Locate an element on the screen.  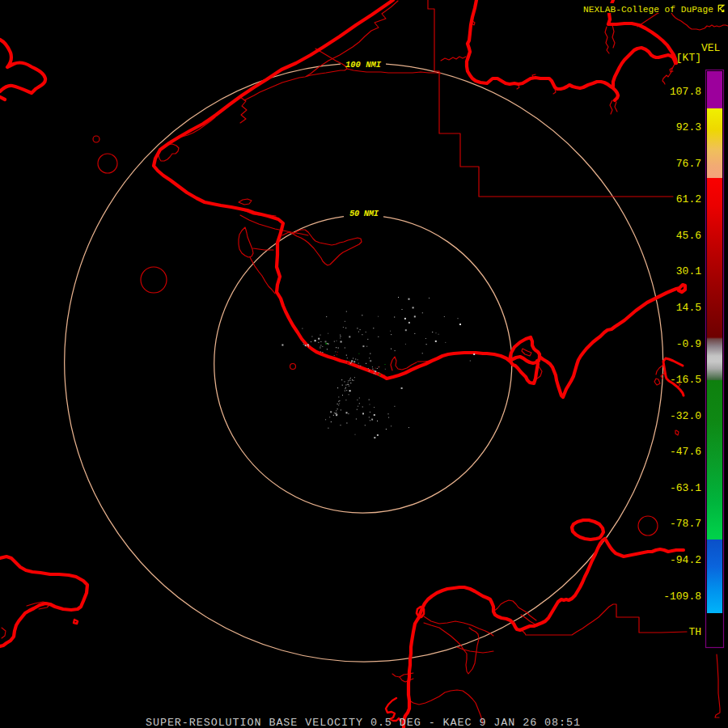
svg-text: -63.1 is located at coordinates (686, 489).